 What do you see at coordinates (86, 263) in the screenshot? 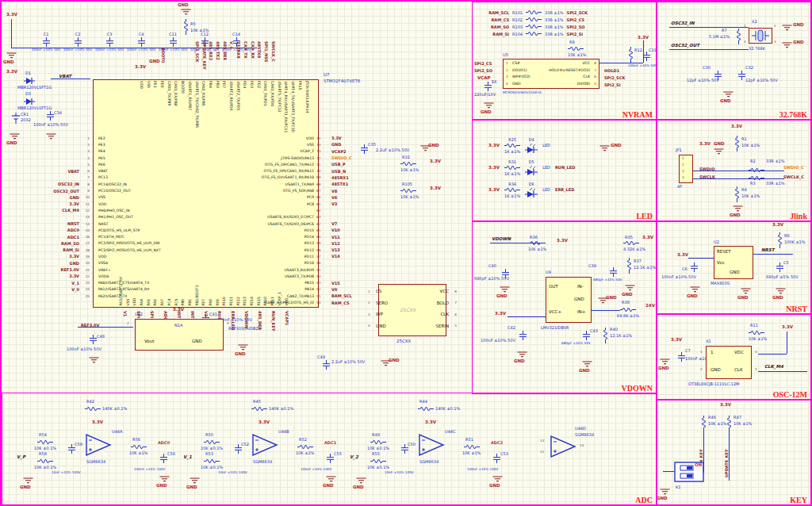
I see `pin-number: 20` at bounding box center [86, 263].